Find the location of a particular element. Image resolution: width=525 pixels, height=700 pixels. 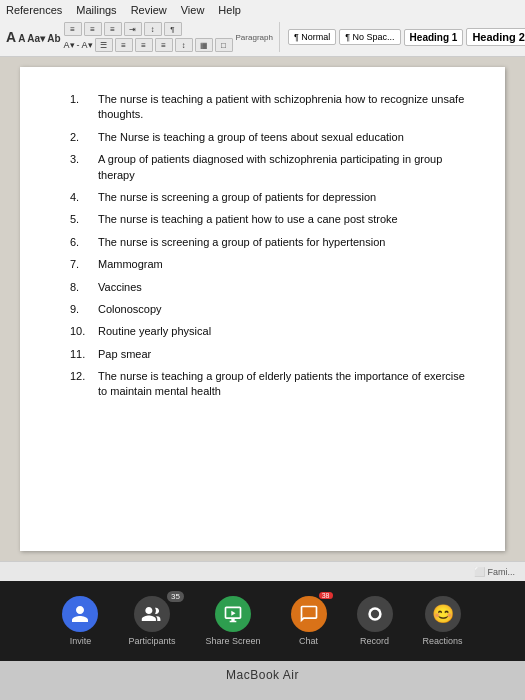

zoom-share-screen: Share Screen is located at coordinates (232, 621).